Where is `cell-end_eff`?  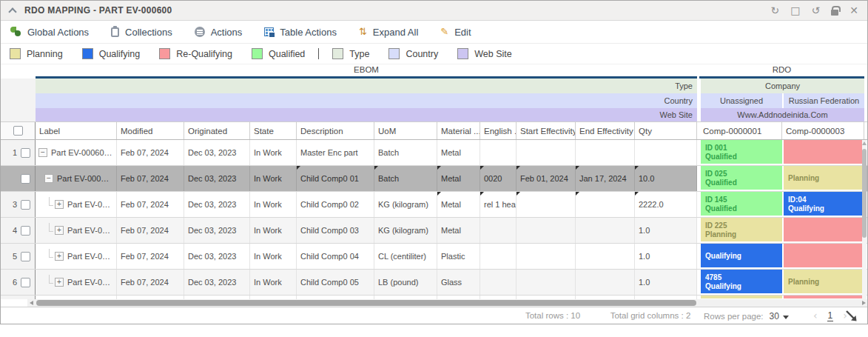
cell-end_eff is located at coordinates (605, 204).